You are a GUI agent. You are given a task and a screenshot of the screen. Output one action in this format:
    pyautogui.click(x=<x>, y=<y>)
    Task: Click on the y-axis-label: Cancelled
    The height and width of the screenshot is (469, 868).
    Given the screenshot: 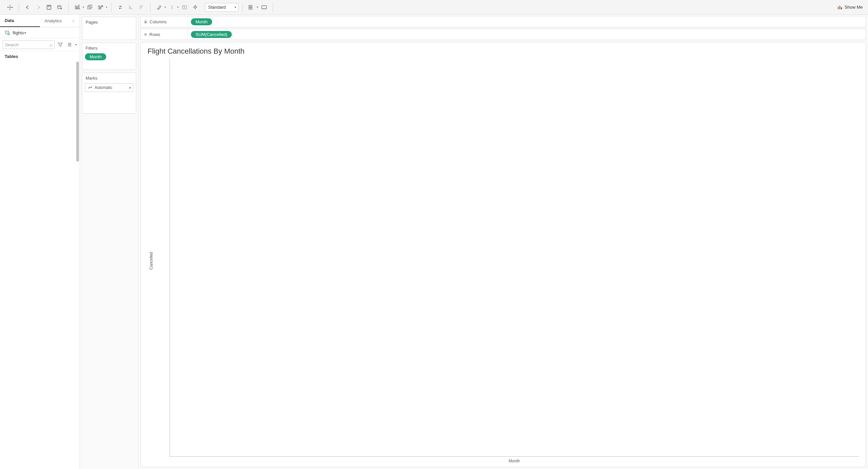 What is the action you would take?
    pyautogui.click(x=151, y=261)
    